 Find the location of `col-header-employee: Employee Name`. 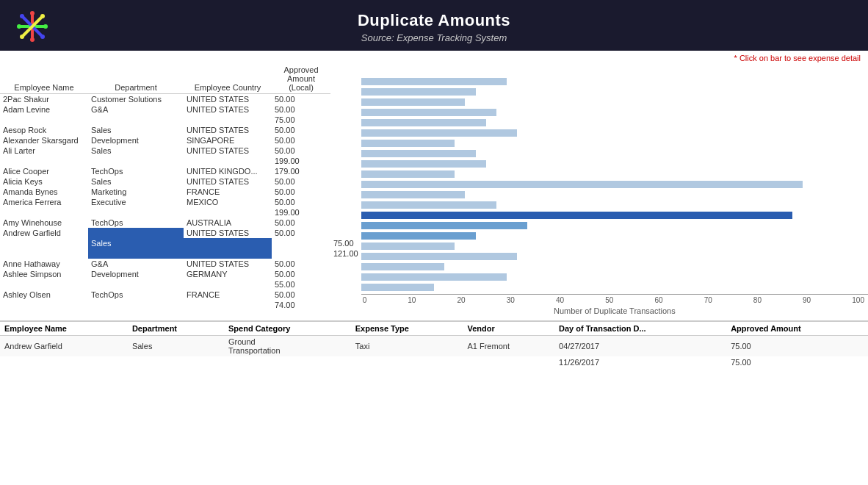

col-header-employee: Employee Name is located at coordinates (44, 79).